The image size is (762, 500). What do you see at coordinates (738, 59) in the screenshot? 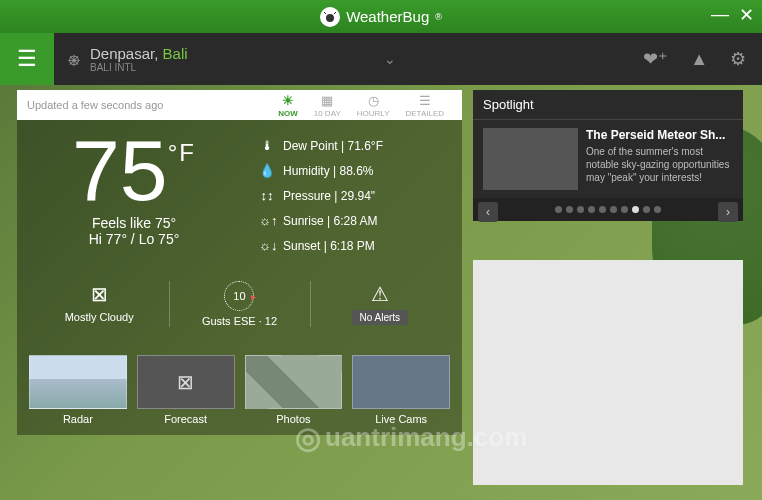
I see `settings-icon: ⚙` at bounding box center [738, 59].